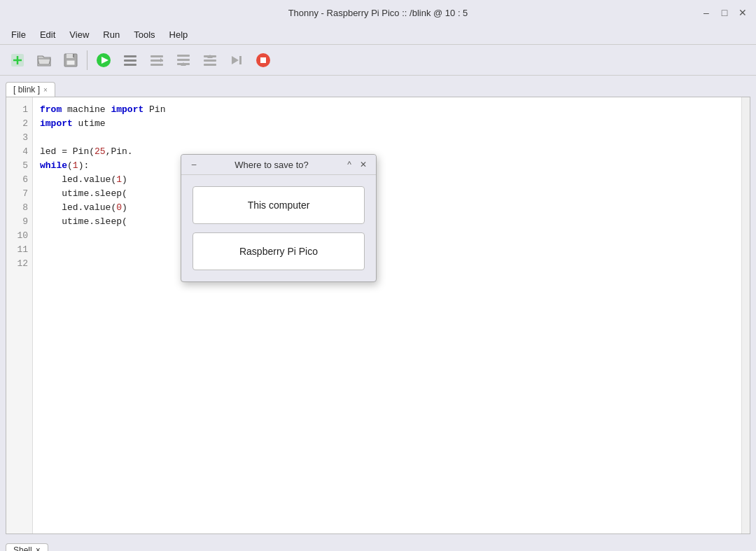  Describe the element at coordinates (237, 60) in the screenshot. I see `resume-btn` at that location.